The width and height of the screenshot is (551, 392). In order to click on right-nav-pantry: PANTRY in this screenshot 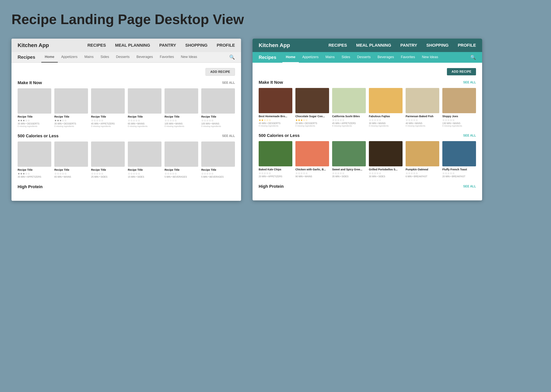, I will do `click(409, 45)`.